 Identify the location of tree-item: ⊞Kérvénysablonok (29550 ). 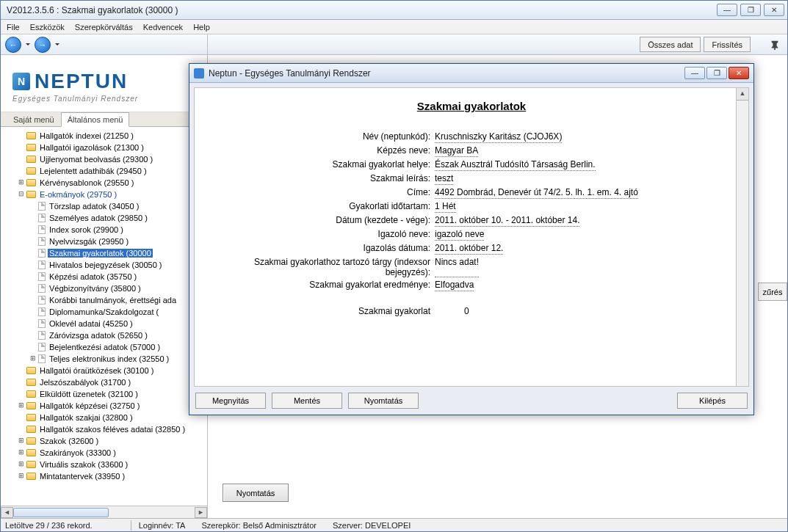
(104, 183).